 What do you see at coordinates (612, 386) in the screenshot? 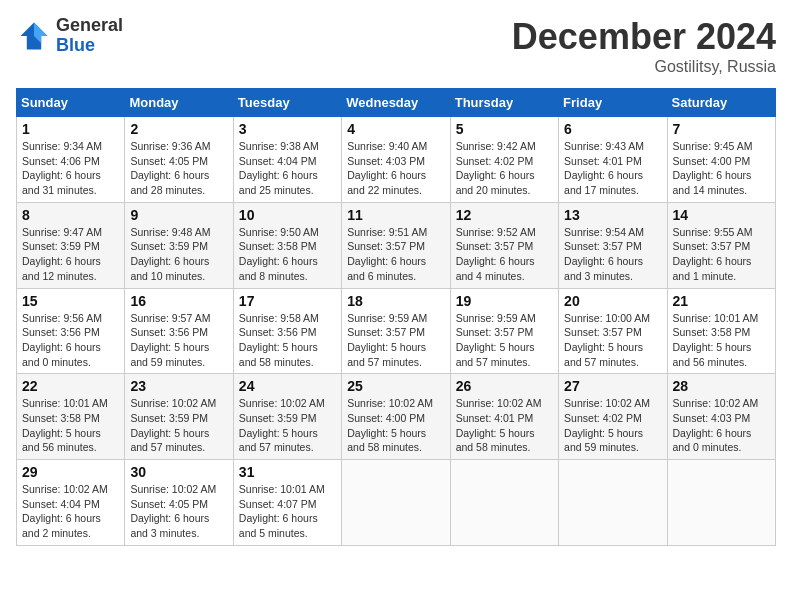
I see `day-number: 27` at bounding box center [612, 386].